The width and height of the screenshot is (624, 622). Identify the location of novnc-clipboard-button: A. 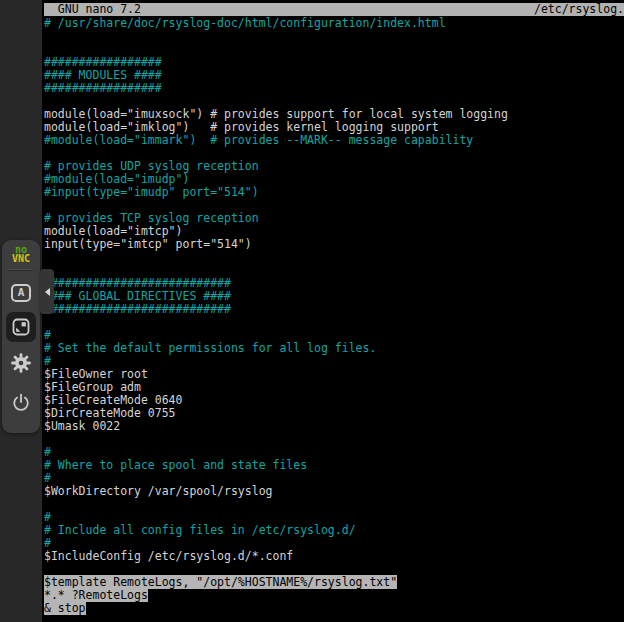
(21, 293).